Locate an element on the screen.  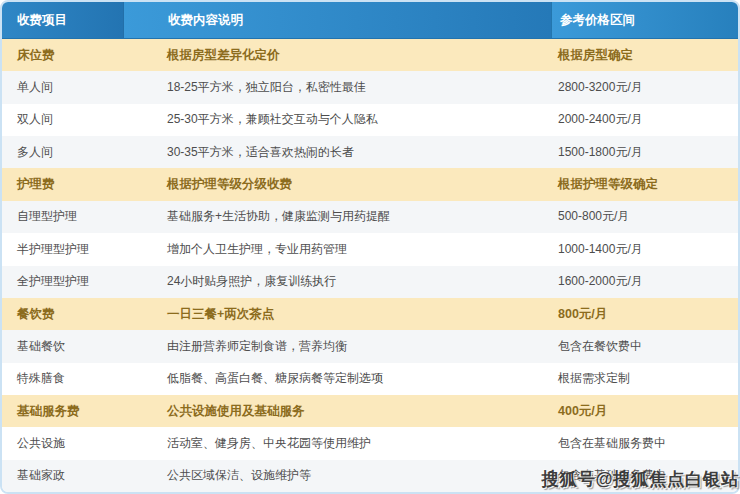
header-price-range: 参考价格区间 is located at coordinates (644, 20).